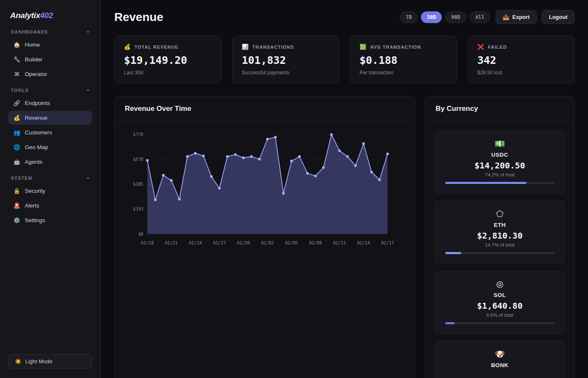  I want to click on svg-text: 02/11, so click(339, 243).